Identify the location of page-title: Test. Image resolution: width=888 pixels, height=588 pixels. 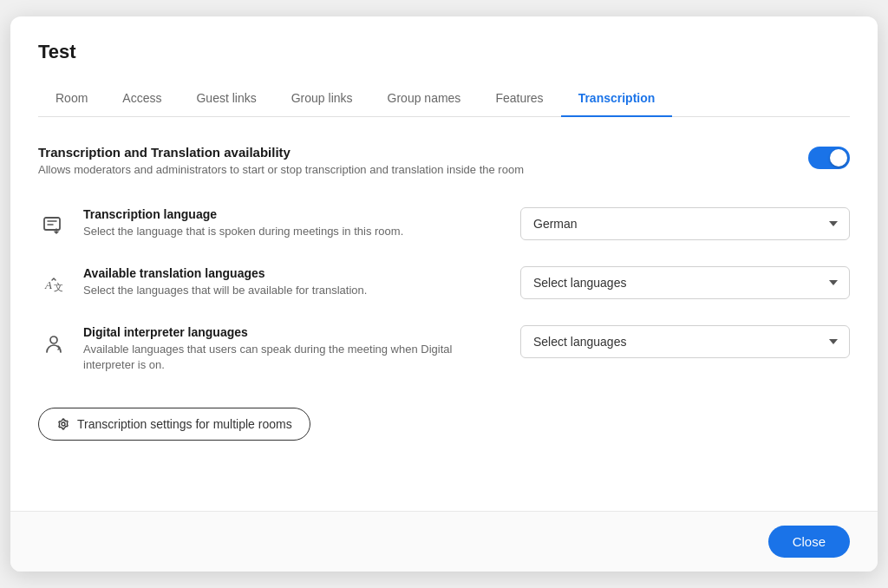
(444, 52).